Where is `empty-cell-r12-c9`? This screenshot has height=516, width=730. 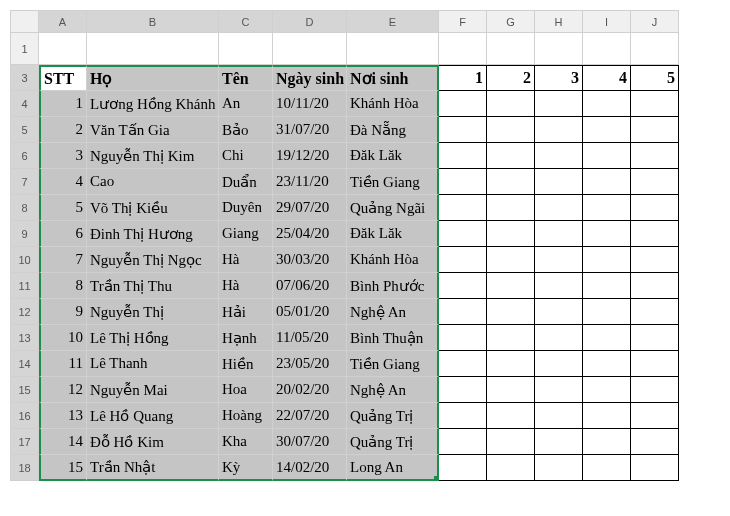 empty-cell-r12-c9 is located at coordinates (607, 312).